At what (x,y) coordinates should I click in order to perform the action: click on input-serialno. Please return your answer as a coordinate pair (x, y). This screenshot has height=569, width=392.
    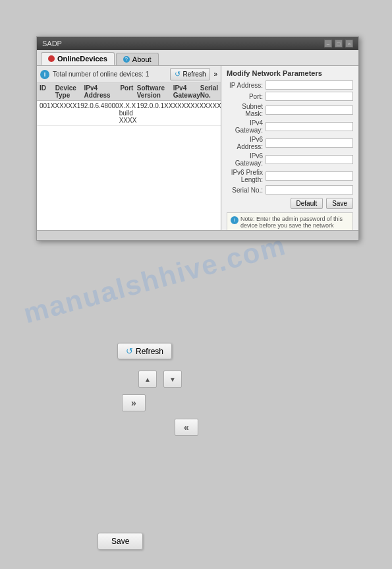
    Looking at the image, I should click on (310, 190).